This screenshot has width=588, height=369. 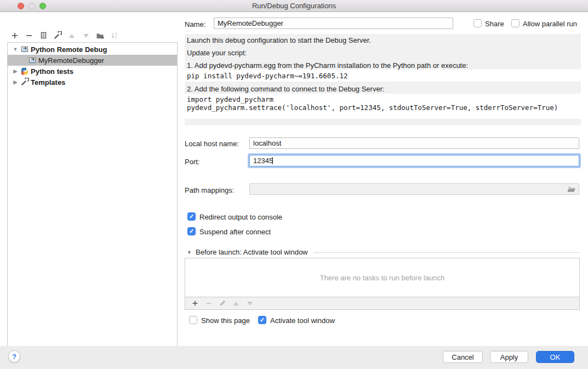 I want to click on path-mappings-input, so click(x=414, y=189).